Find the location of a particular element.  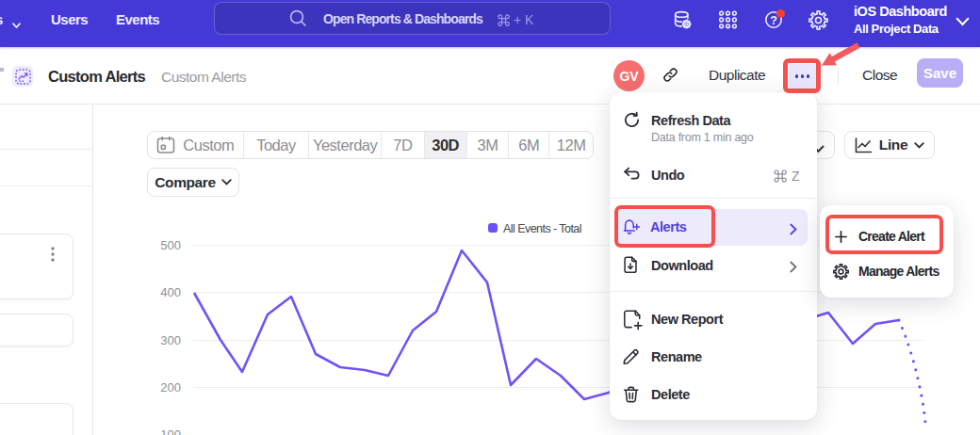

svg-text: 100 is located at coordinates (171, 431).